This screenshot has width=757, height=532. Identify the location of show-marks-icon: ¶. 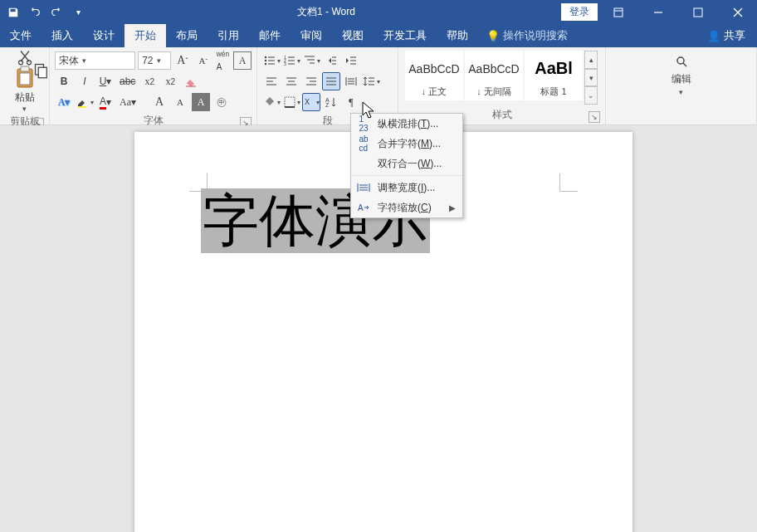
(351, 102).